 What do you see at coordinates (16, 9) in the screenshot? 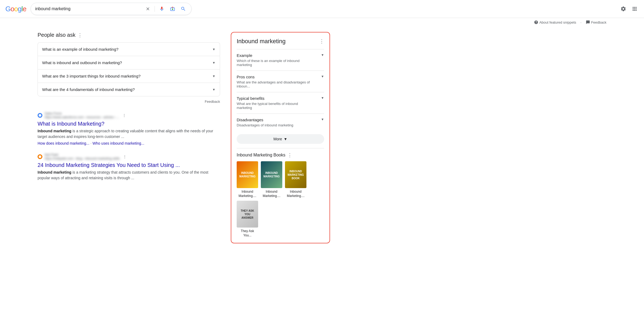
I see `google-logo: Google` at bounding box center [16, 9].